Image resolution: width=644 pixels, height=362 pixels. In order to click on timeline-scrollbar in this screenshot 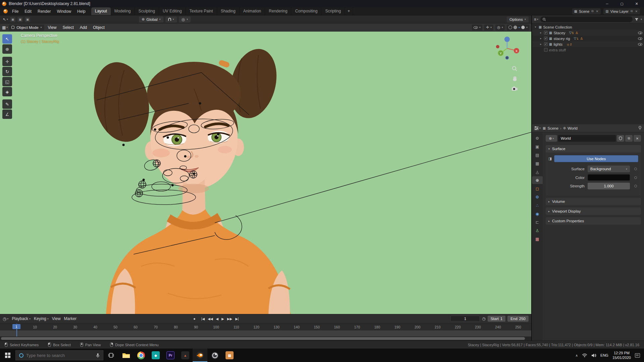, I will do `click(266, 338)`.